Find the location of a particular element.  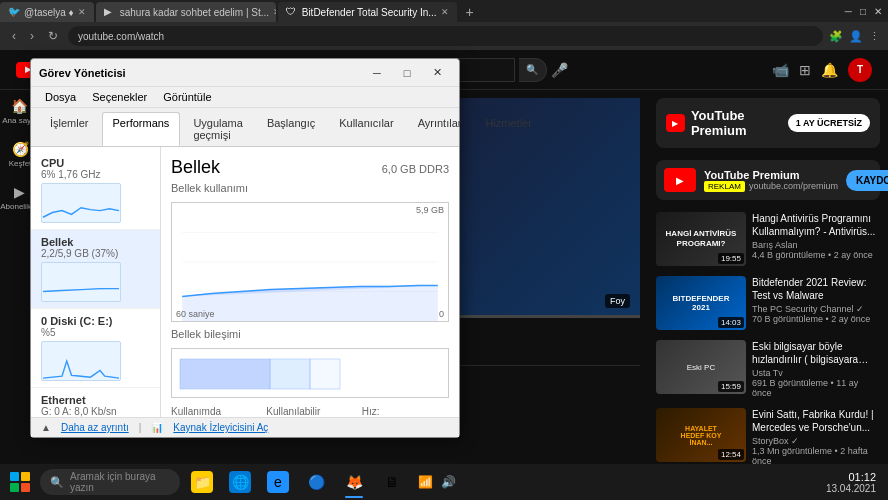

premium-sub-icon is located at coordinates (680, 180).